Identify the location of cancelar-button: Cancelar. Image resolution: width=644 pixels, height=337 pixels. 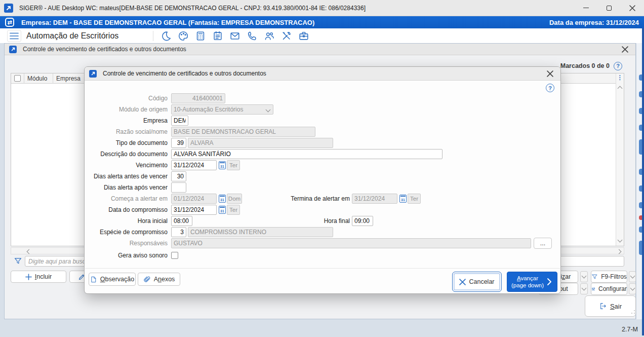
(477, 282).